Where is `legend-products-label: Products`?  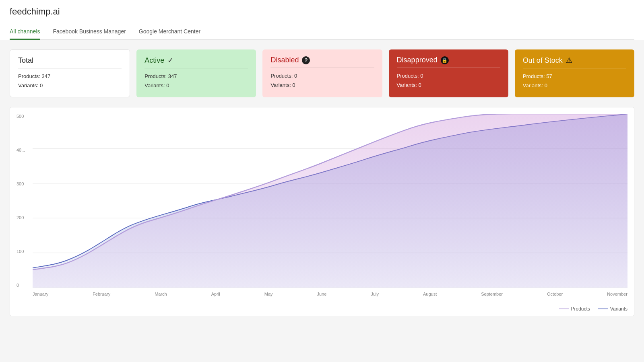
legend-products-label: Products is located at coordinates (580, 309).